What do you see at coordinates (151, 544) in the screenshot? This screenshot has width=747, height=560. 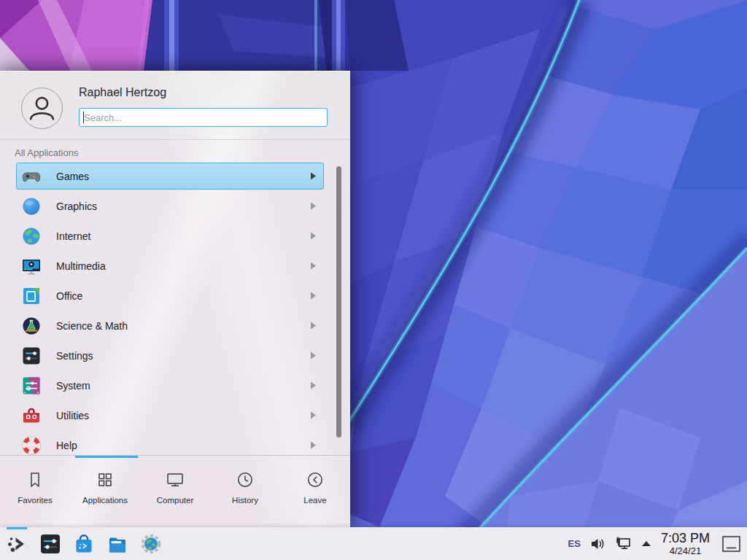 I see `globe-gear-icon` at bounding box center [151, 544].